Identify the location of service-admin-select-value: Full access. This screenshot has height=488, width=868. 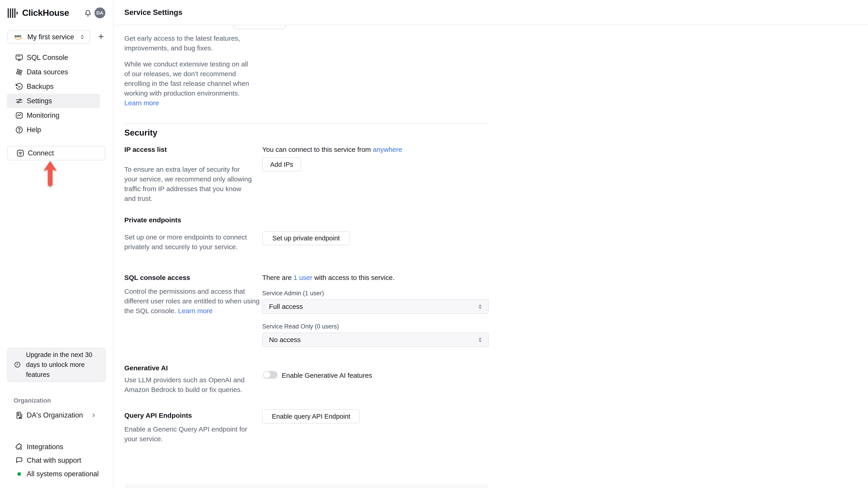
(286, 306).